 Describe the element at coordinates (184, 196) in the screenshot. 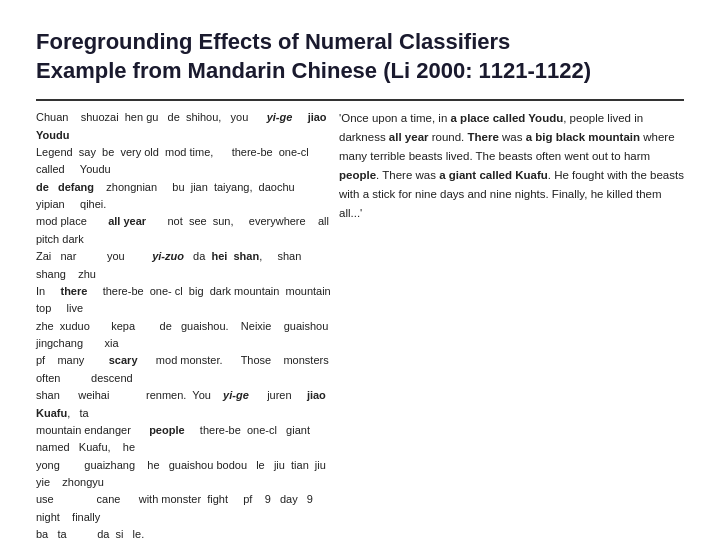

I see `gloss-row-3: de defang zhongnian bu jian taiyang, dao…` at that location.